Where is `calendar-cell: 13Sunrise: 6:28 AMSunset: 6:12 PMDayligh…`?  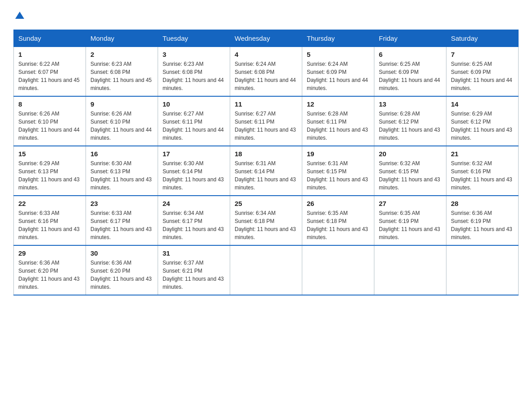 calendar-cell: 13Sunrise: 6:28 AMSunset: 6:12 PMDayligh… is located at coordinates (410, 121).